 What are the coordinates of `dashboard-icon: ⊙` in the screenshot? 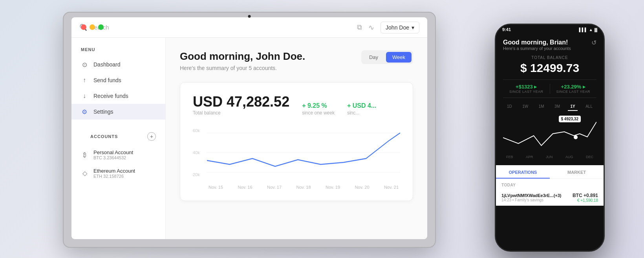 It's located at (84, 64).